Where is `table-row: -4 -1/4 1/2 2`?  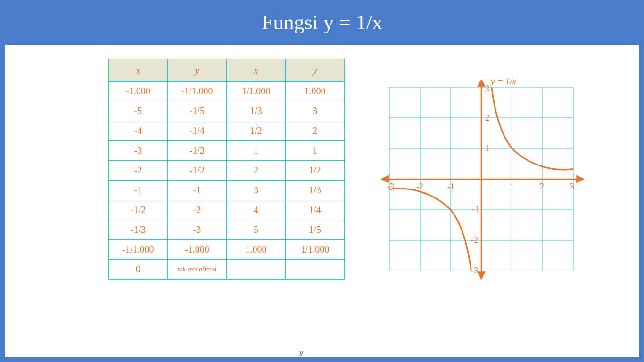
table-row: -4 -1/4 1/2 2 is located at coordinates (227, 131).